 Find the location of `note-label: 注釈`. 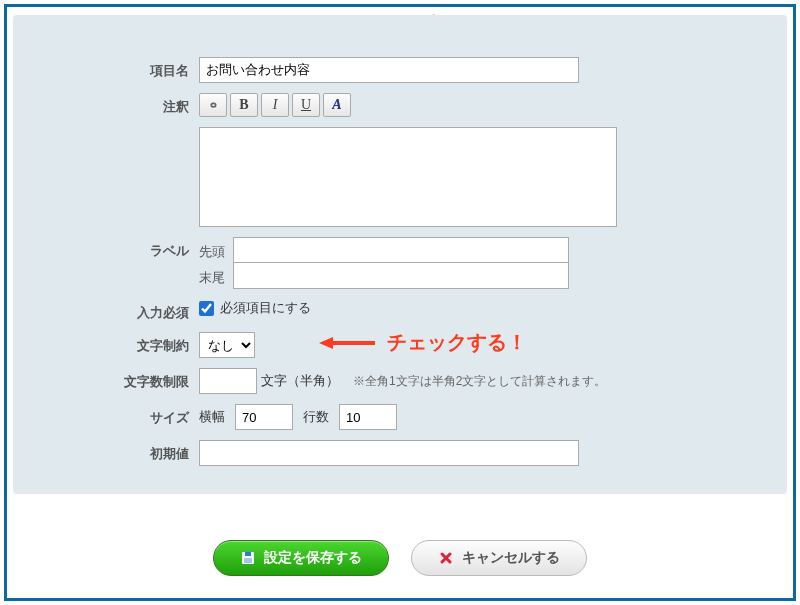

note-label: 注釈 is located at coordinates (115, 104).